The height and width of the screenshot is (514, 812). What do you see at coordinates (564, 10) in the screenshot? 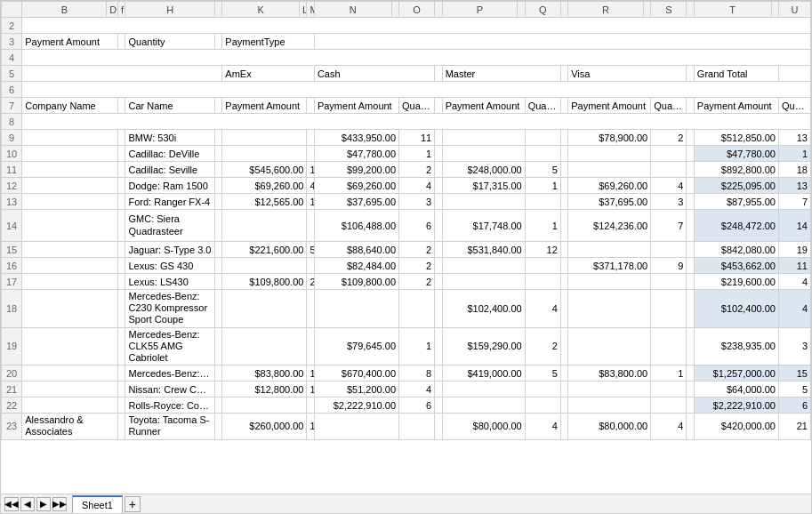
I see `col-gap5` at bounding box center [564, 10].